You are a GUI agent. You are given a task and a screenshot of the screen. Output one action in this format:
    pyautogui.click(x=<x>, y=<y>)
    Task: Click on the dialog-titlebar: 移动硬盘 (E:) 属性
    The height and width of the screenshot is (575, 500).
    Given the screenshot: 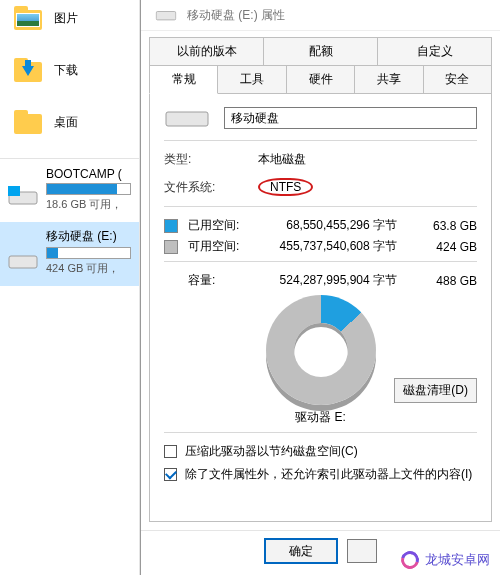 What is the action you would take?
    pyautogui.click(x=320, y=16)
    